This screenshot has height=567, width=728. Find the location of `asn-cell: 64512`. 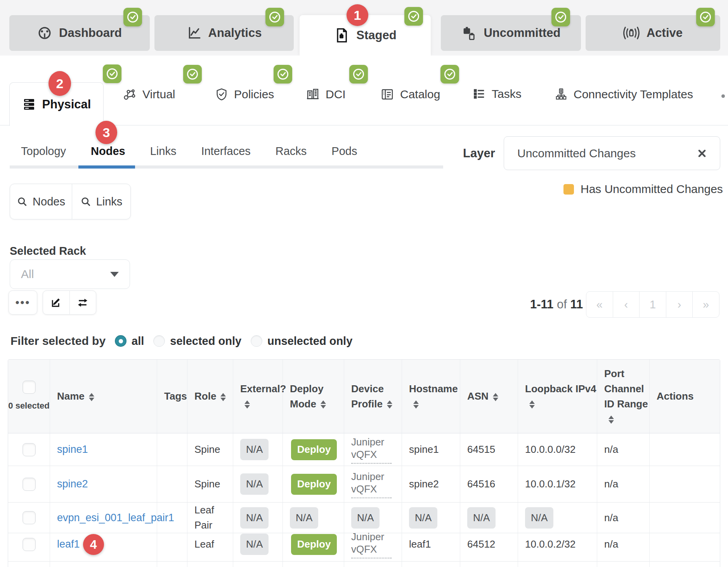

asn-cell: 64512 is located at coordinates (489, 544).